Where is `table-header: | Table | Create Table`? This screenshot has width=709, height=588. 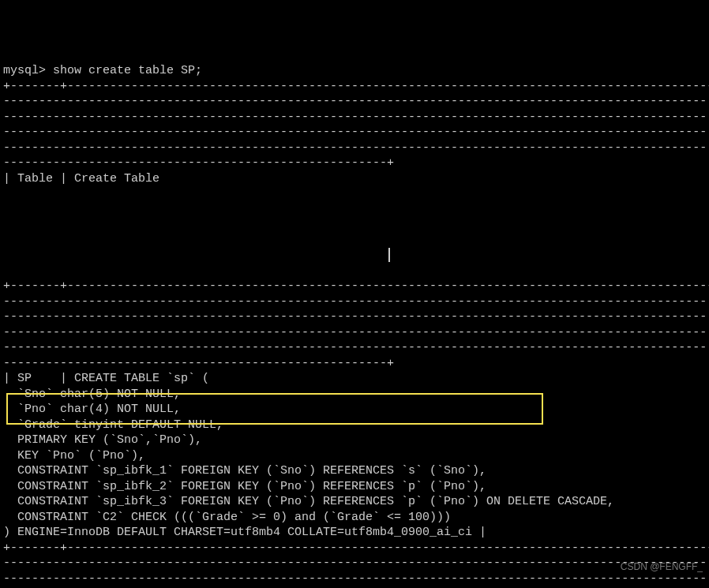
table-header: | Table | Create Table is located at coordinates (81, 178).